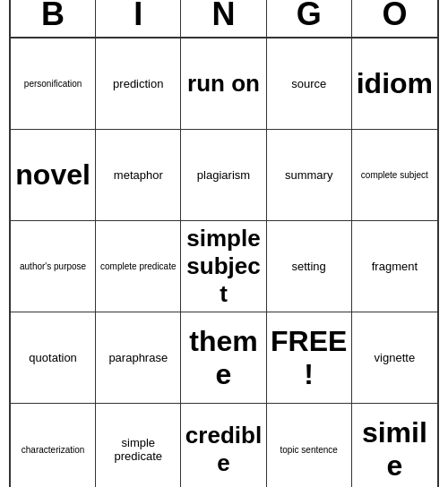  What do you see at coordinates (224, 446) in the screenshot?
I see `bingo-cell-22: credible` at bounding box center [224, 446].